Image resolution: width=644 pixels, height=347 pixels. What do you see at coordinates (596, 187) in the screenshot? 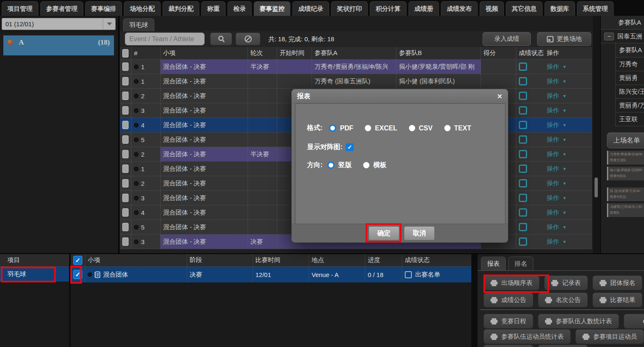
I see `scrollbar-thumb` at bounding box center [596, 187].